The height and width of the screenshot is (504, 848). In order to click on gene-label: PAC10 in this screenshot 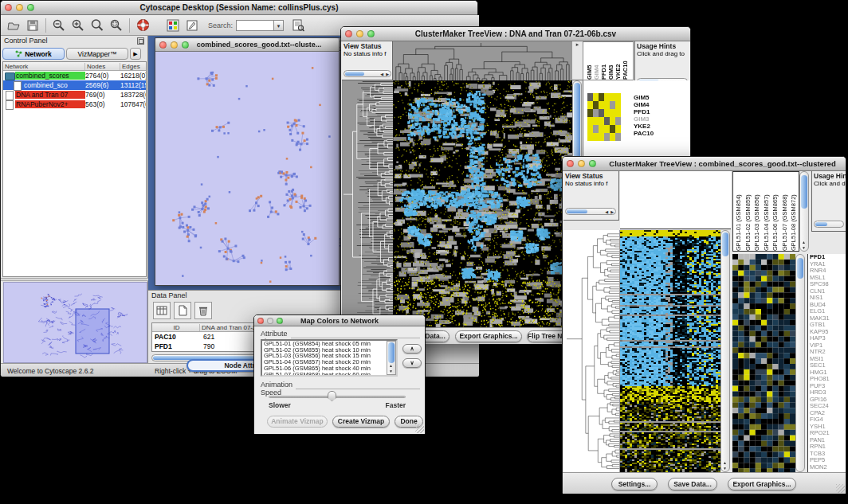, I will do `click(644, 134)`.